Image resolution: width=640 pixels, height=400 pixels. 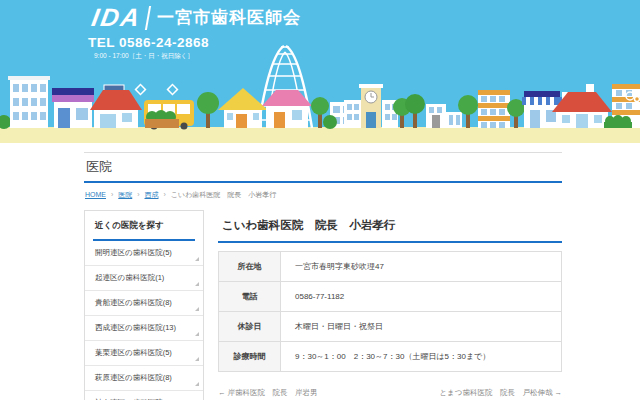 I want to click on building-apartment, so click(x=29, y=102).